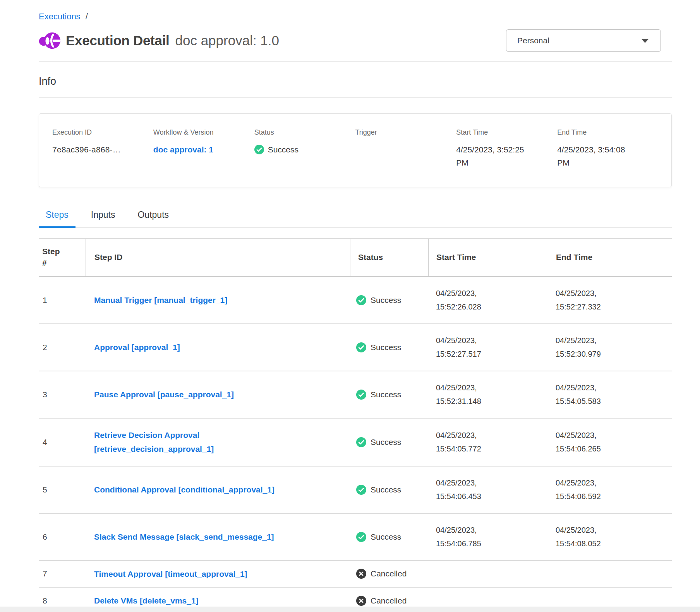 This screenshot has height=612, width=700. Describe the element at coordinates (283, 150) in the screenshot. I see `execution-status-label: Success` at that location.